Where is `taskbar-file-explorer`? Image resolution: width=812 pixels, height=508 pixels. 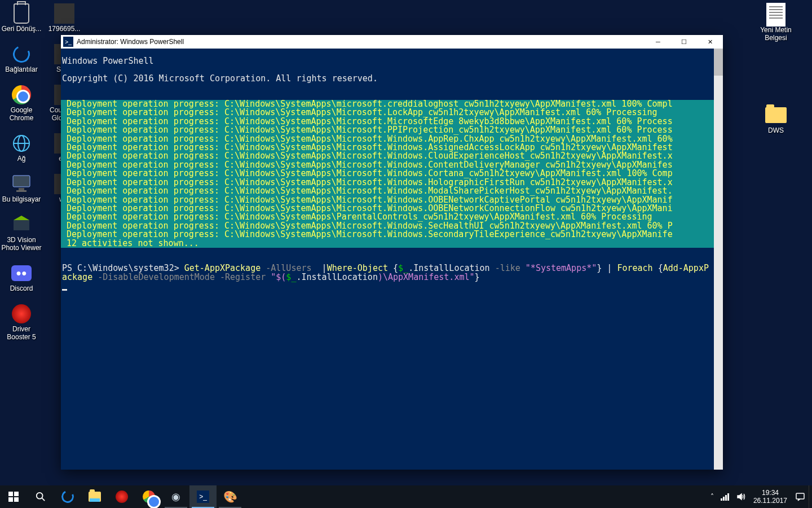
taskbar-file-explorer is located at coordinates (95, 497).